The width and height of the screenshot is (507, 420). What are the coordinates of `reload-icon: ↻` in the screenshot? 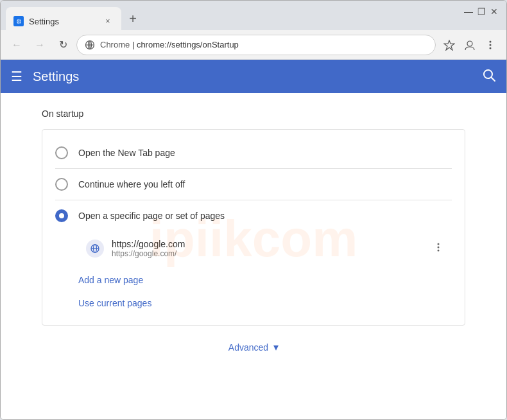 It's located at (63, 45).